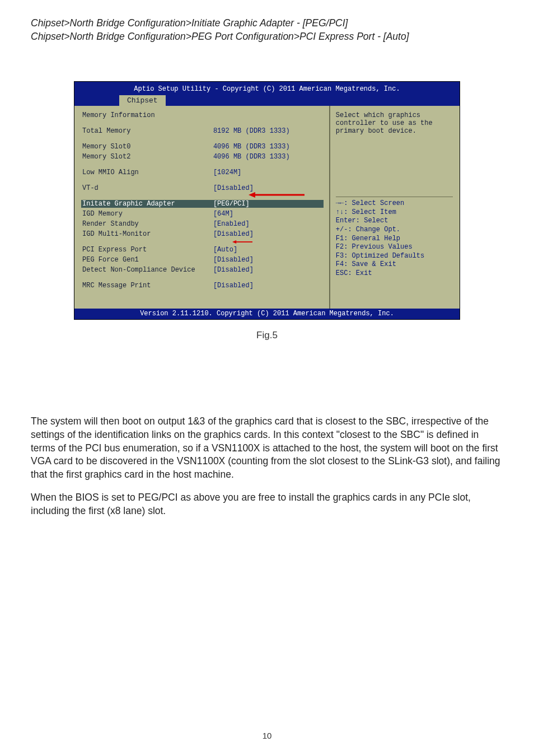 The height and width of the screenshot is (756, 534). Describe the element at coordinates (267, 89) in the screenshot. I see `bios-title: Aptio Setup Utility - Copyright (C) 2011…` at that location.